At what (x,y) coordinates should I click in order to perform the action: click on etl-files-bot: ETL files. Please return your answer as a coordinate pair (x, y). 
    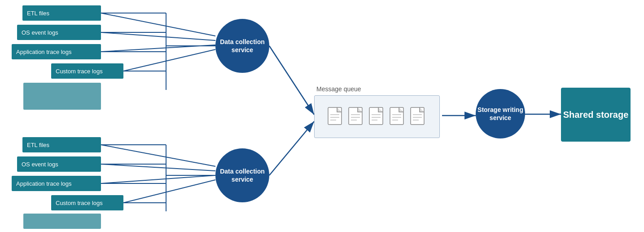
    Looking at the image, I should click on (62, 145).